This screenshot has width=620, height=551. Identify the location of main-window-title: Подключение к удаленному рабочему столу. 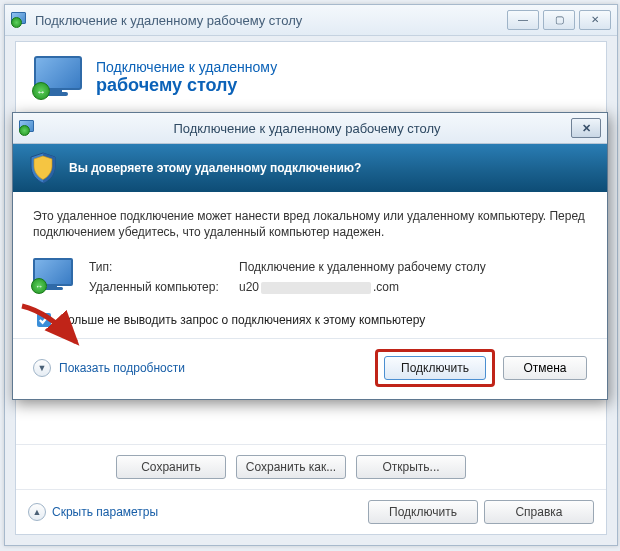
(271, 20).